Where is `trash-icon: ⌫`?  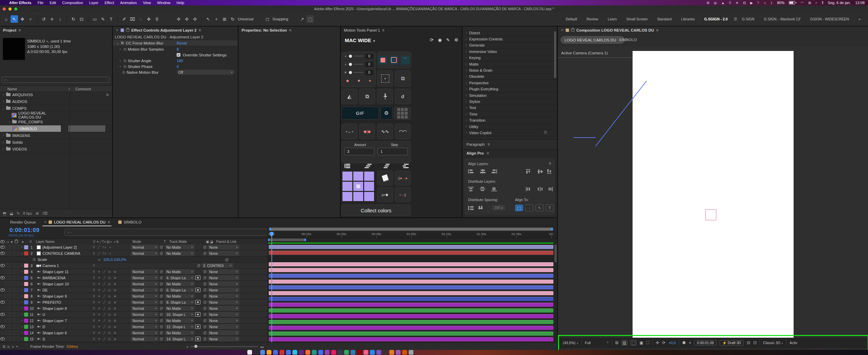
trash-icon: ⌫ is located at coordinates (45, 213).